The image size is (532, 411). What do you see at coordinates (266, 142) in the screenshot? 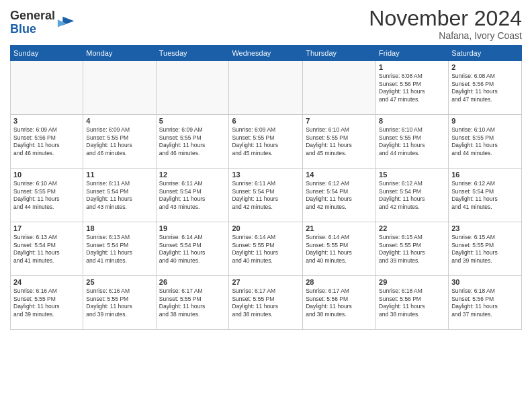
I see `week-row-2: 3Sunrise: 6:09 AM Sunset: 5:56 PM Daylig…` at bounding box center [266, 142].